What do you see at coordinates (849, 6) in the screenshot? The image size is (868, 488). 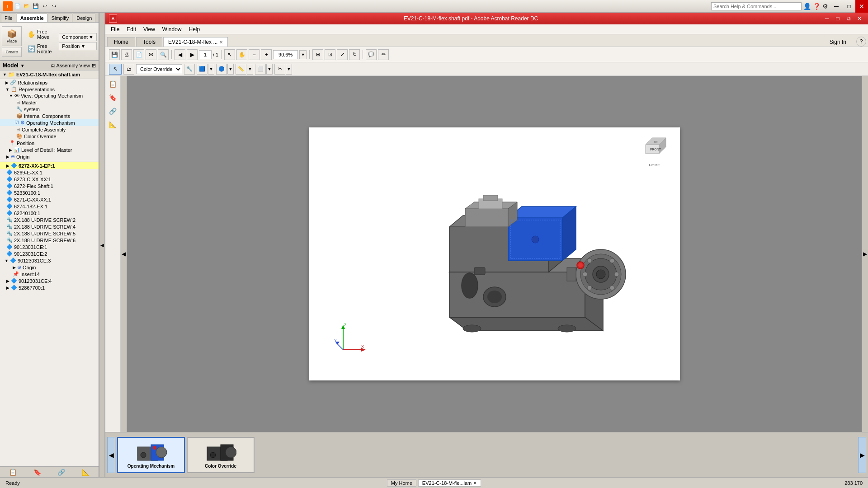 I see `maximize-btn: □` at bounding box center [849, 6].